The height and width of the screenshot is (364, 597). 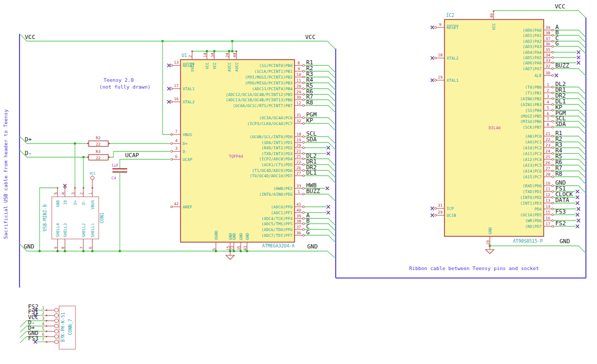 I want to click on pin-number: 33, so click(x=299, y=186).